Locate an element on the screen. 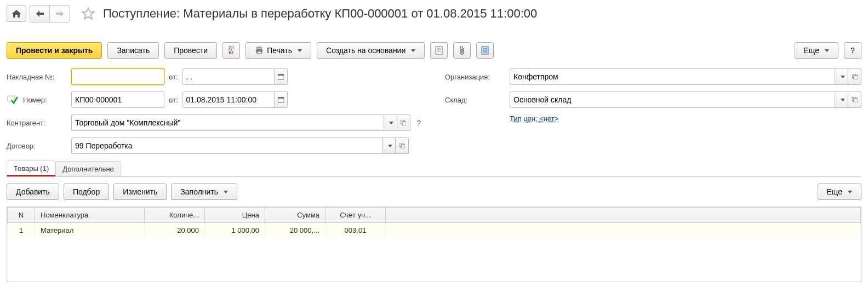 This screenshot has height=298, width=868. print-button: Печать is located at coordinates (278, 50).